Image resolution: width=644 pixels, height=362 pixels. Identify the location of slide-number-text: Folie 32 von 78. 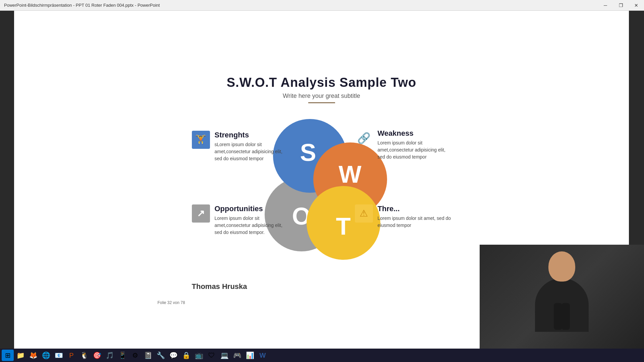
(171, 303).